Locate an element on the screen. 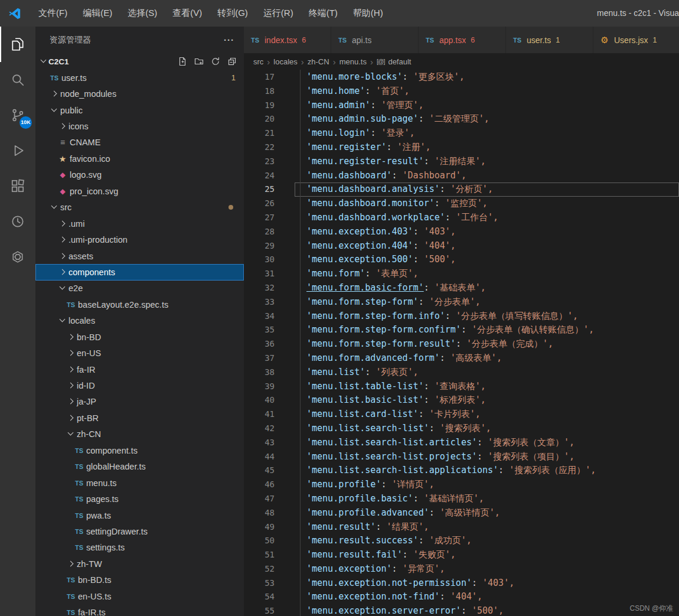 This screenshot has width=679, height=616. line-number: 22 is located at coordinates (259, 148).